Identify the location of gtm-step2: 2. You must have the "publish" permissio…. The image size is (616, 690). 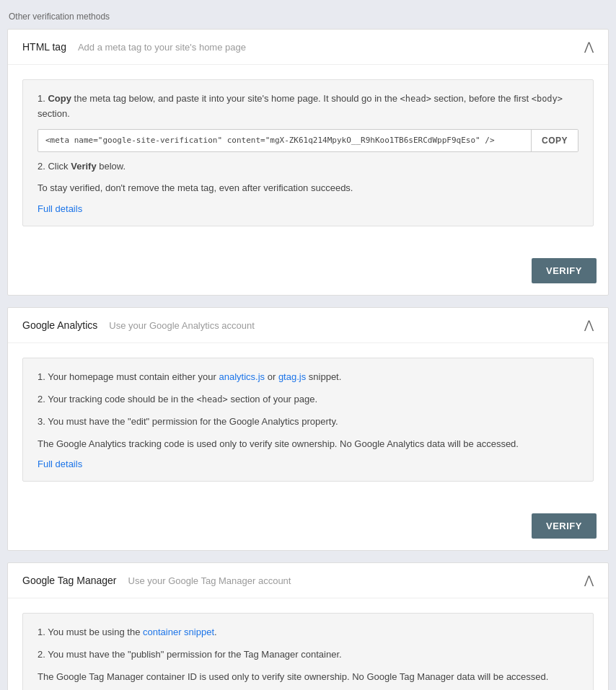
(308, 655).